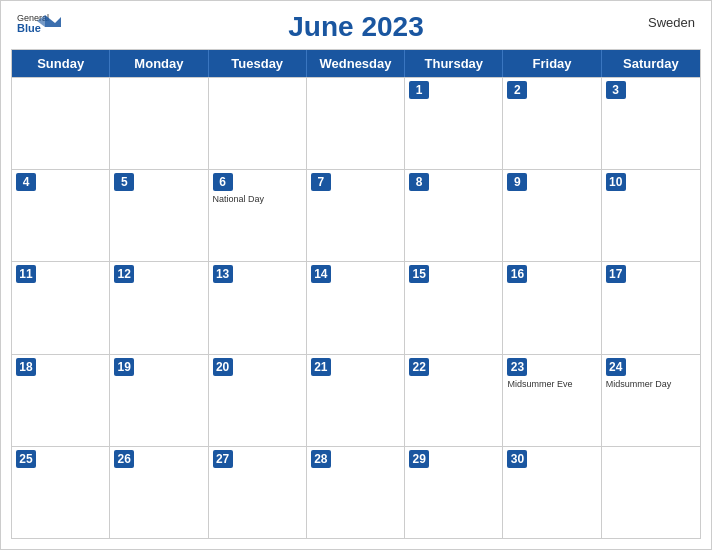  What do you see at coordinates (159, 64) in the screenshot?
I see `day-header-monday: Monday` at bounding box center [159, 64].